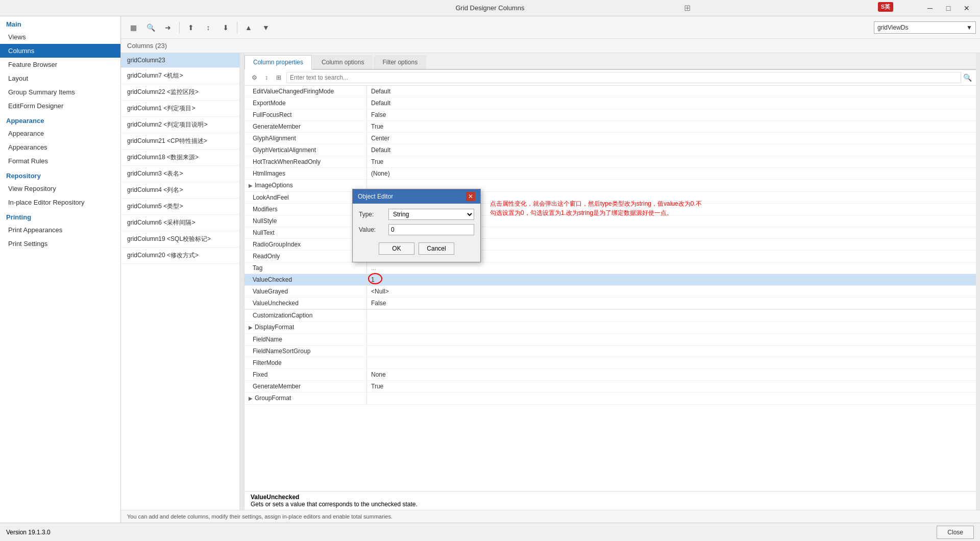 This screenshot has width=980, height=541. What do you see at coordinates (279, 78) in the screenshot?
I see `view-icon-btn: ⊞` at bounding box center [279, 78].